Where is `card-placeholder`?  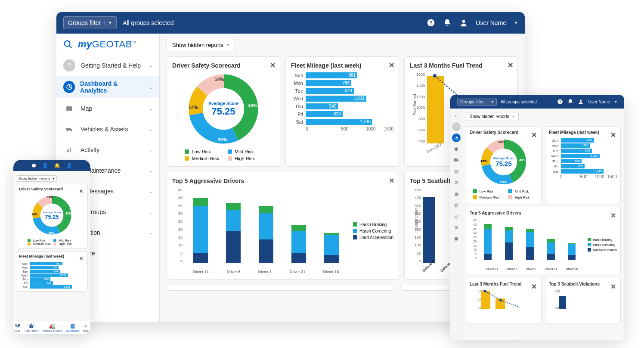
card-placeholder is located at coordinates (281, 288).